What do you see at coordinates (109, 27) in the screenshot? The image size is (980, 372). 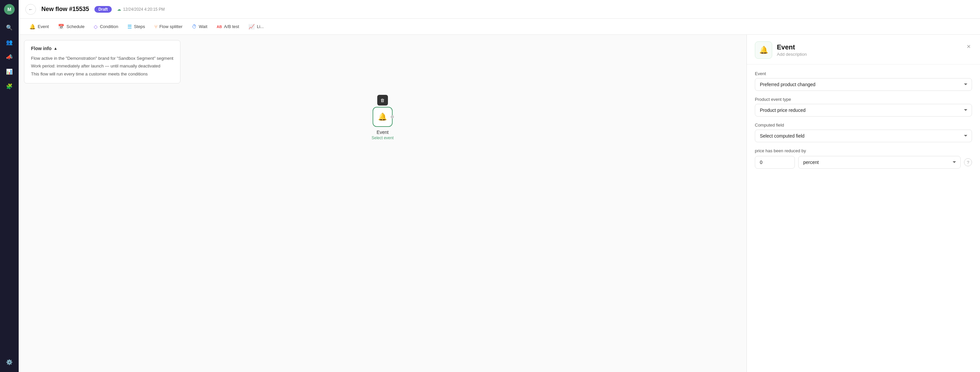 I see `toolbar-condition-label: Condition` at bounding box center [109, 27].